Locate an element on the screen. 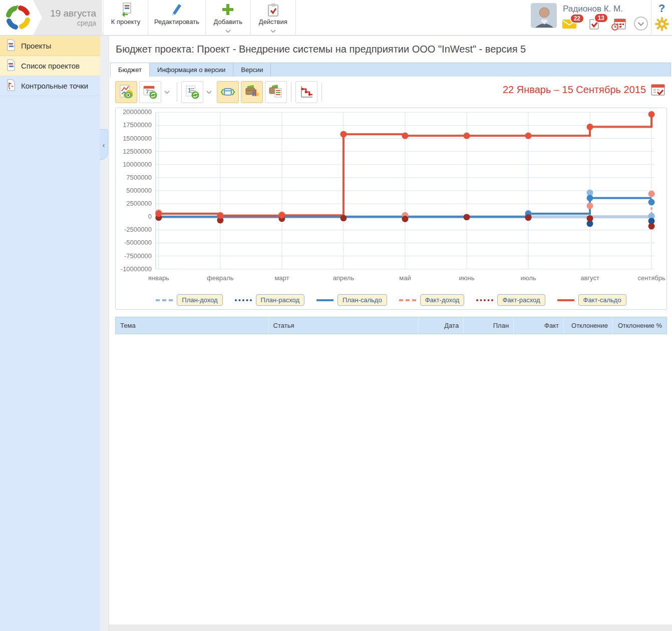 The width and height of the screenshot is (672, 631). legend-item: Факт-расход is located at coordinates (511, 300).